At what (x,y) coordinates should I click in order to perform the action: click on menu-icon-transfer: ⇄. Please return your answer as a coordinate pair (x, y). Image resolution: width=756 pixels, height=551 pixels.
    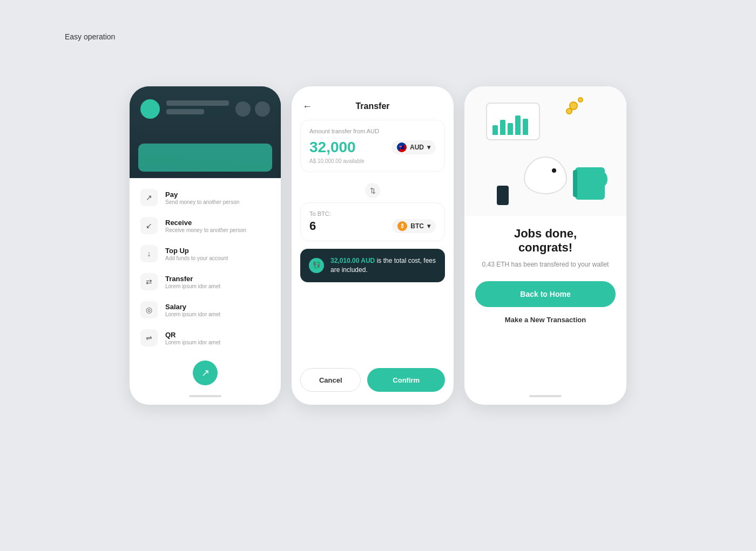
    Looking at the image, I should click on (149, 282).